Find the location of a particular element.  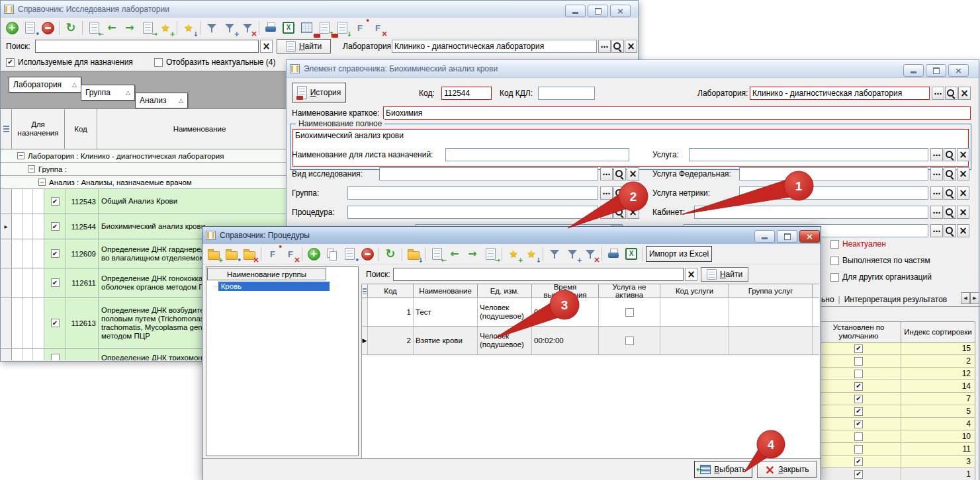

delete-icon is located at coordinates (367, 254).